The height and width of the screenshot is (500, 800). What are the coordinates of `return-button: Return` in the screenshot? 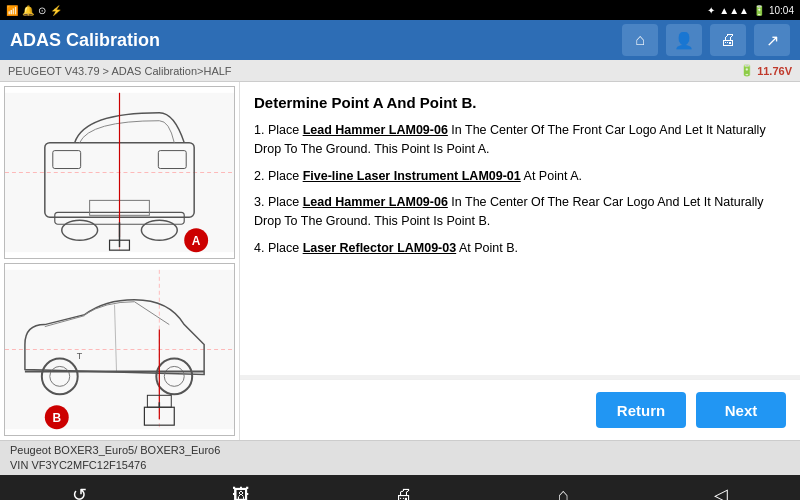 It's located at (641, 410).